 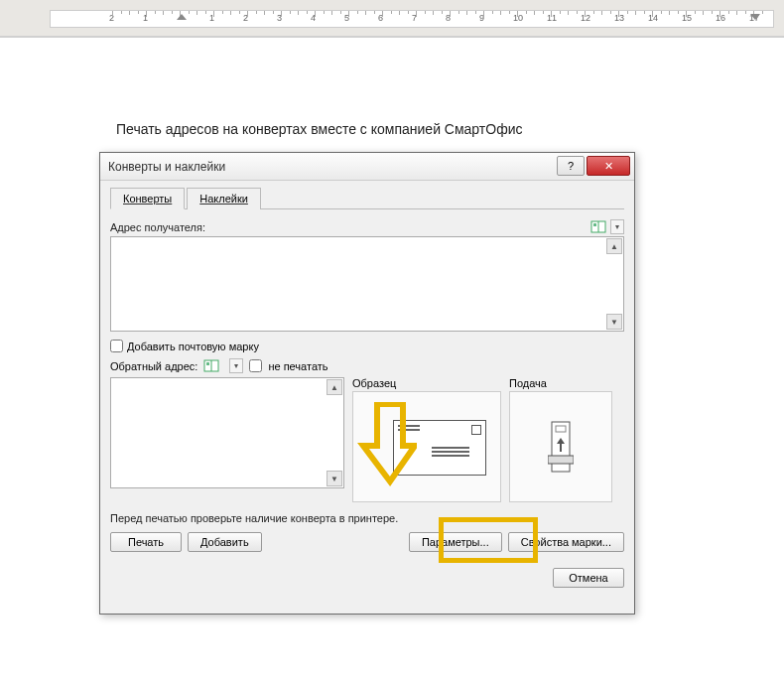 I want to click on recipient-address-label: Адрес получателя:, so click(x=158, y=227).